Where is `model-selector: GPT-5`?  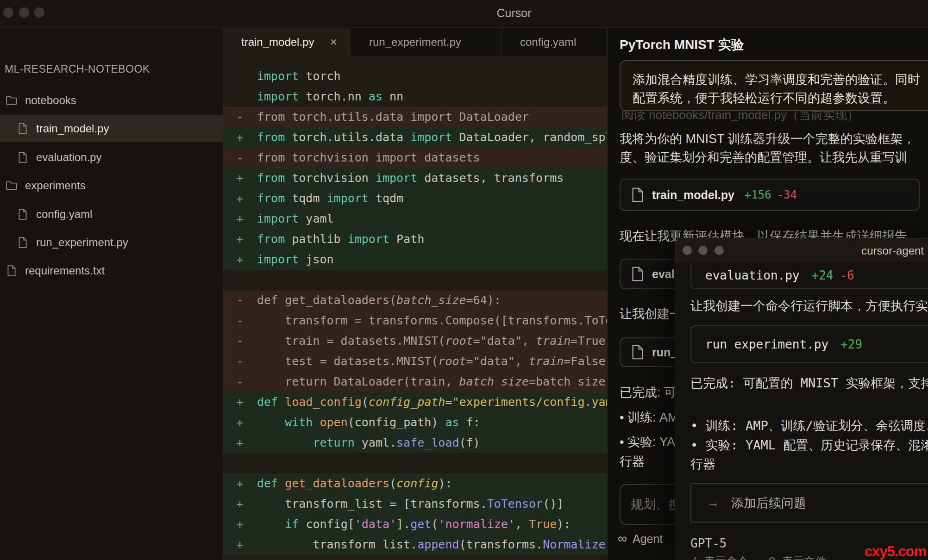 model-selector: GPT-5 is located at coordinates (709, 543).